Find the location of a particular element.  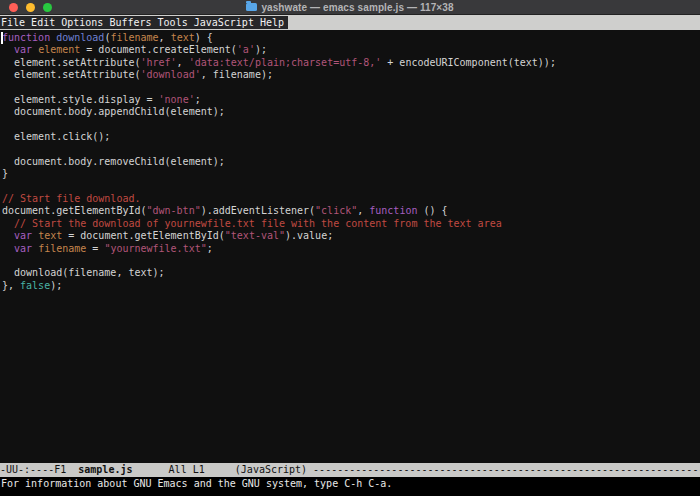

modeline-buffer-name: sample.js is located at coordinates (105, 470).